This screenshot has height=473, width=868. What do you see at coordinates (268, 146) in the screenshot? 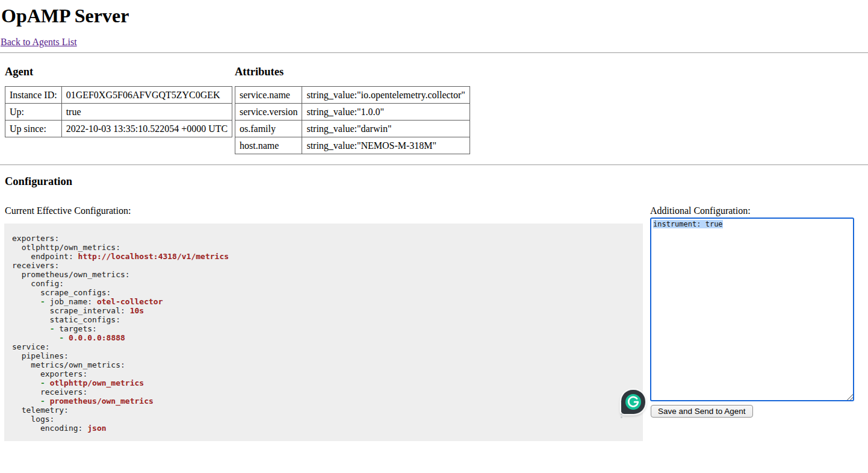
I see `row-label: host.name` at bounding box center [268, 146].